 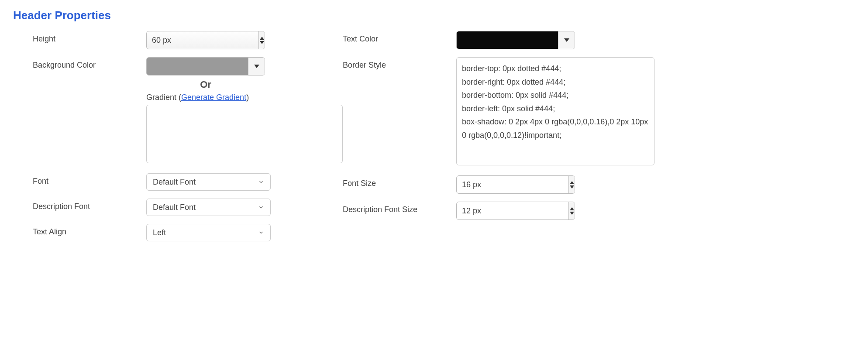 What do you see at coordinates (400, 182) in the screenshot?
I see `label-font-size: Font Size` at bounding box center [400, 182].